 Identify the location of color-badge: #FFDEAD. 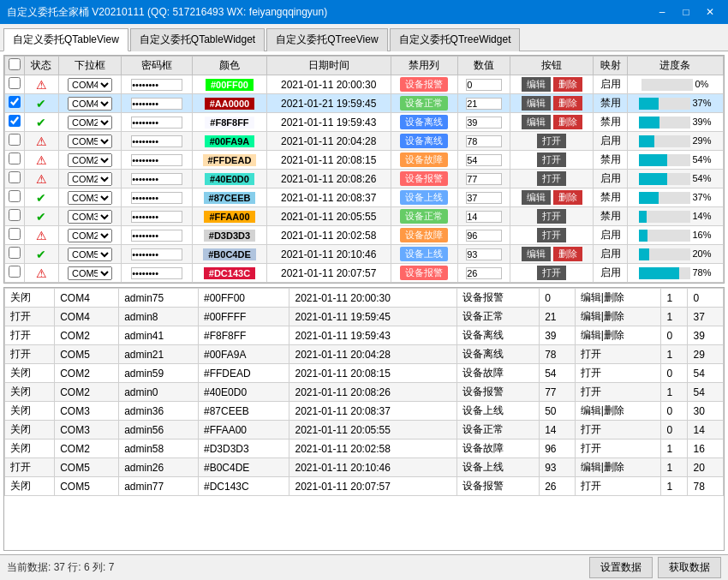
(230, 160).